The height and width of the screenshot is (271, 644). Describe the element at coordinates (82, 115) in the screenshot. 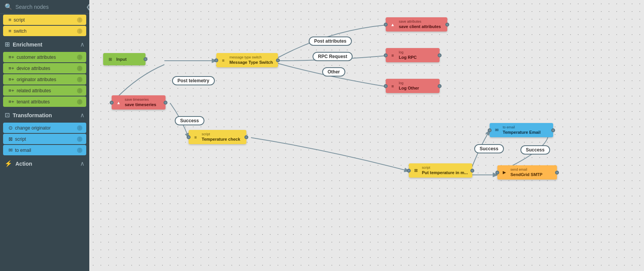

I see `transformation-collapse-button: ∧` at that location.